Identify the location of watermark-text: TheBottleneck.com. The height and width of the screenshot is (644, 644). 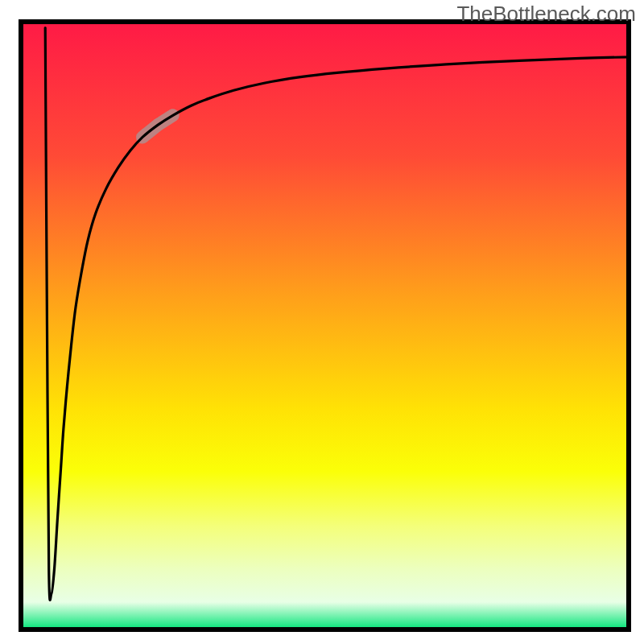
(546, 14).